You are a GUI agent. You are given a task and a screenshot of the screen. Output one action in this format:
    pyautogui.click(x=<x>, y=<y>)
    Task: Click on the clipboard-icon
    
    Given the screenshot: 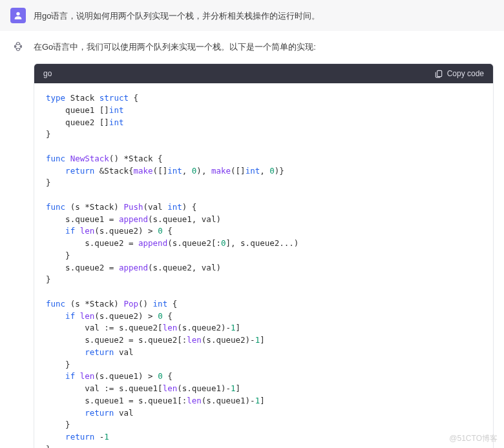 What is the action you would take?
    pyautogui.click(x=439, y=74)
    